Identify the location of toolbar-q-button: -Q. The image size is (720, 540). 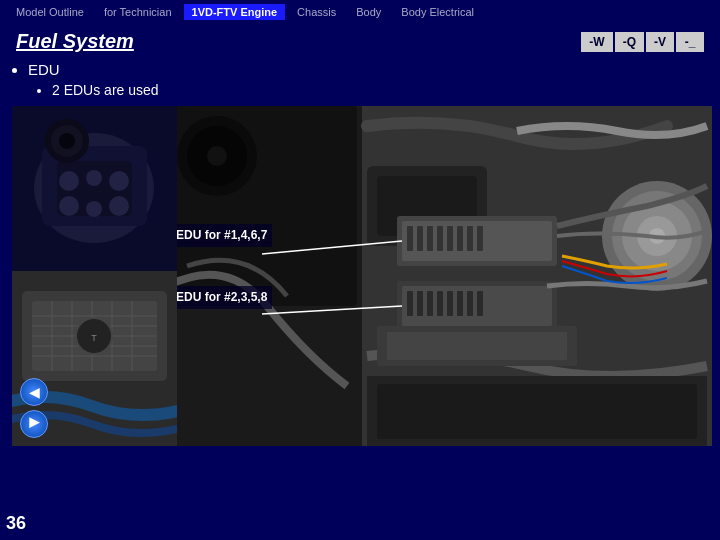
(630, 42).